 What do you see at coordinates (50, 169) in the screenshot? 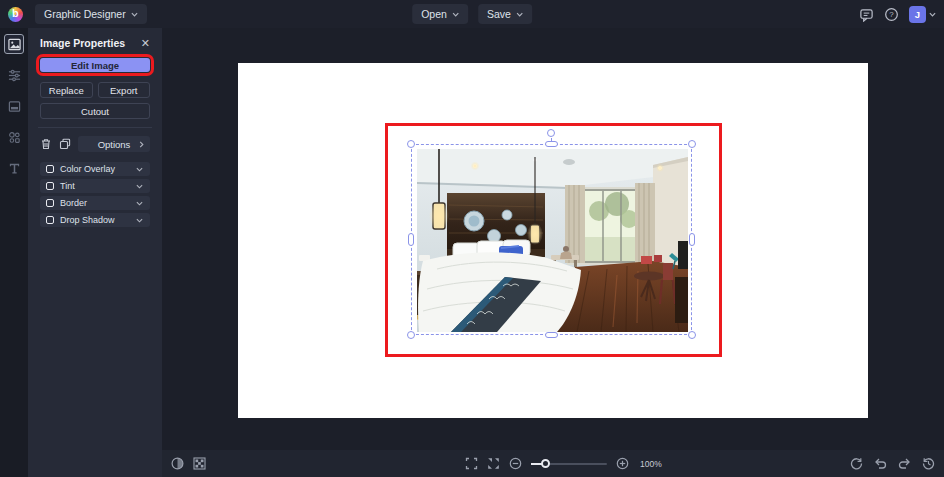
I see `color-overlay-checkbox` at bounding box center [50, 169].